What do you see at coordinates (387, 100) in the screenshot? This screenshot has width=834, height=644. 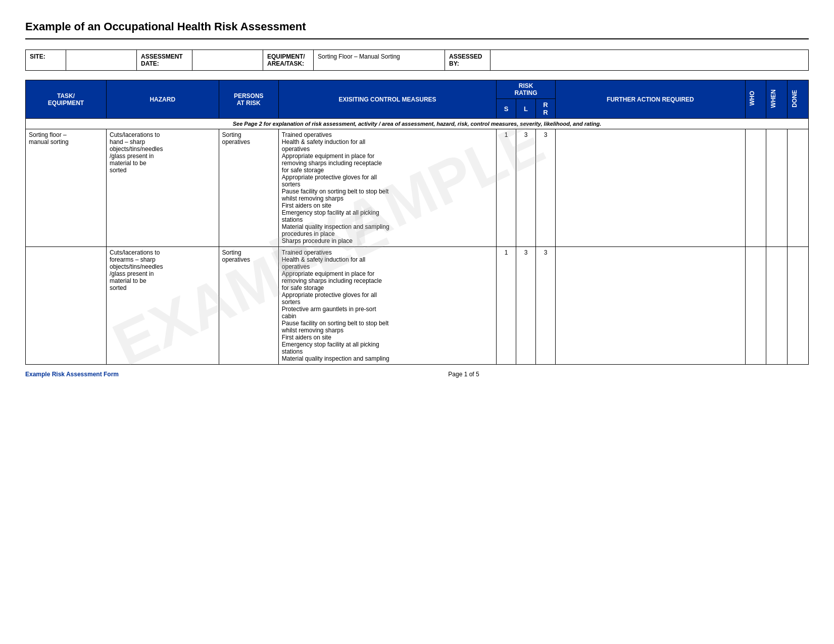 I see `header-existing-control: EXISITING CONTROL MEASURES` at bounding box center [387, 100].